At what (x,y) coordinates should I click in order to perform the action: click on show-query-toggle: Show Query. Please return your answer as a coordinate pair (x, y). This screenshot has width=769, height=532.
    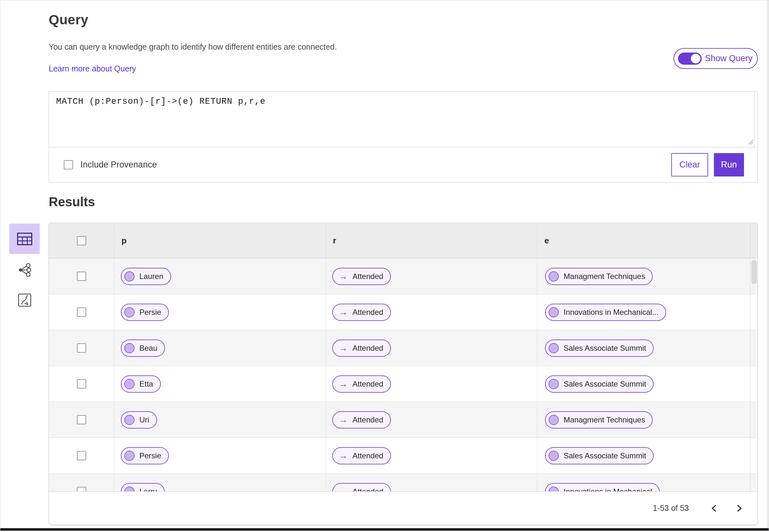
    Looking at the image, I should click on (716, 59).